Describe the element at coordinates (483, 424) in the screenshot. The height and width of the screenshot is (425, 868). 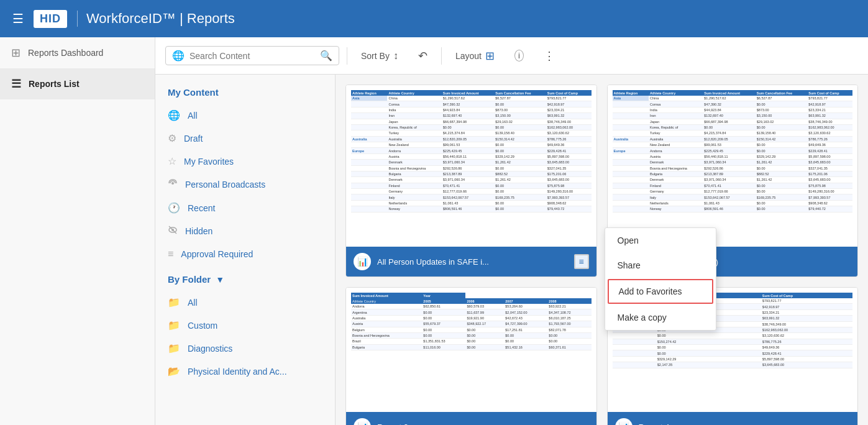
I see `report-title-3: Report 3` at that location.